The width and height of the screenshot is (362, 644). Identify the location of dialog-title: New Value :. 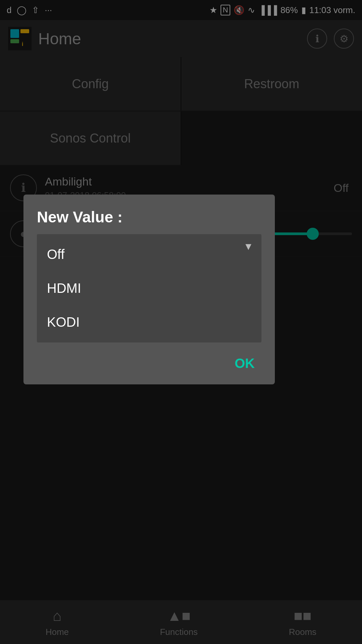
(149, 217).